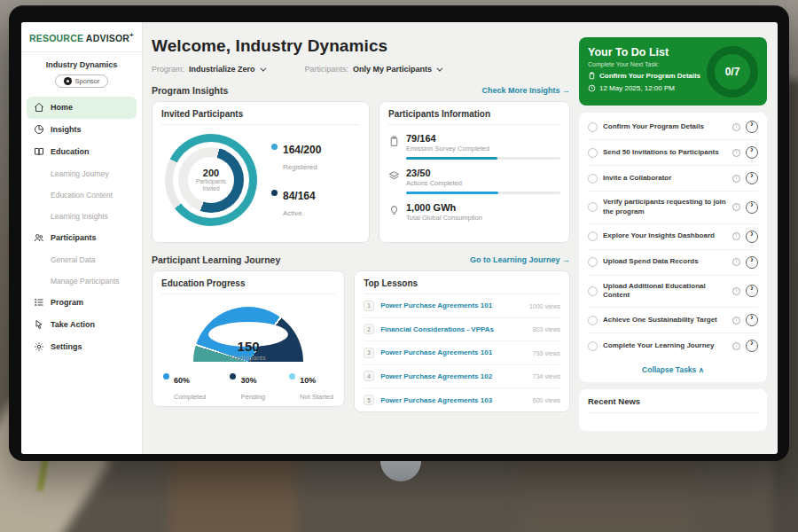 Image resolution: width=798 pixels, height=532 pixels. Describe the element at coordinates (673, 346) in the screenshot. I see `task-row: Complete Your Learning Journey` at that location.